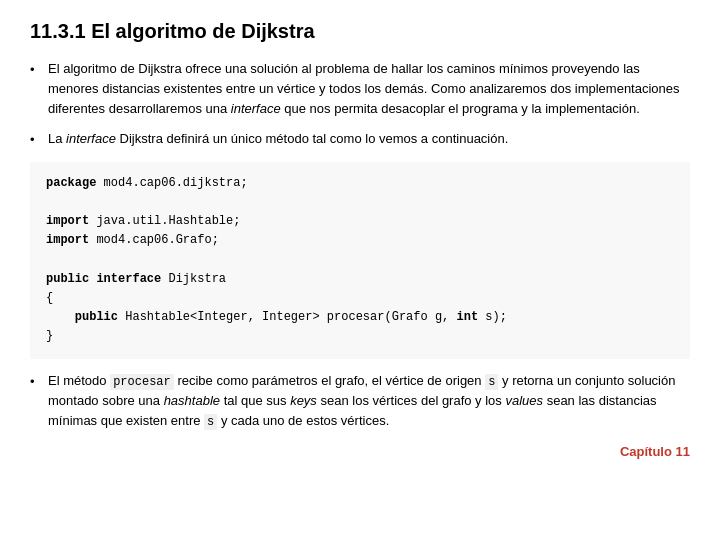  I want to click on bullet-item-2: • La interface Dijkstra definirá un únic…, so click(360, 140).